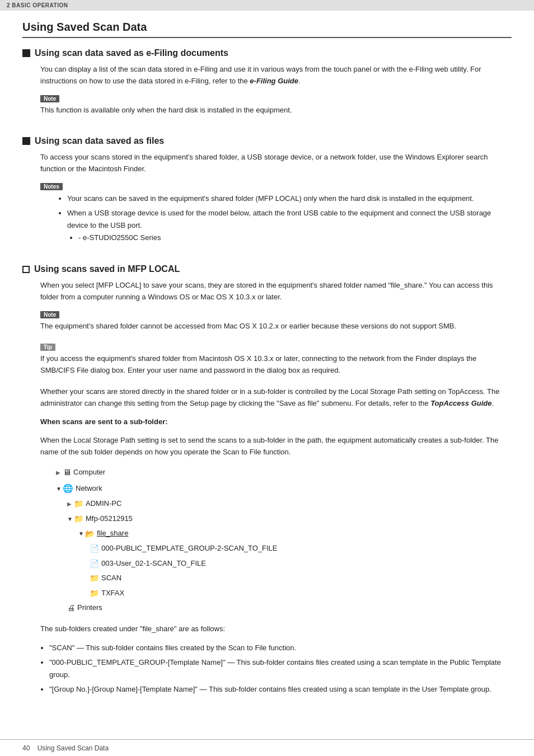 This screenshot has height=756, width=534. What do you see at coordinates (284, 489) in the screenshot?
I see `tree-network: ▼ 🌐 Network` at bounding box center [284, 489].